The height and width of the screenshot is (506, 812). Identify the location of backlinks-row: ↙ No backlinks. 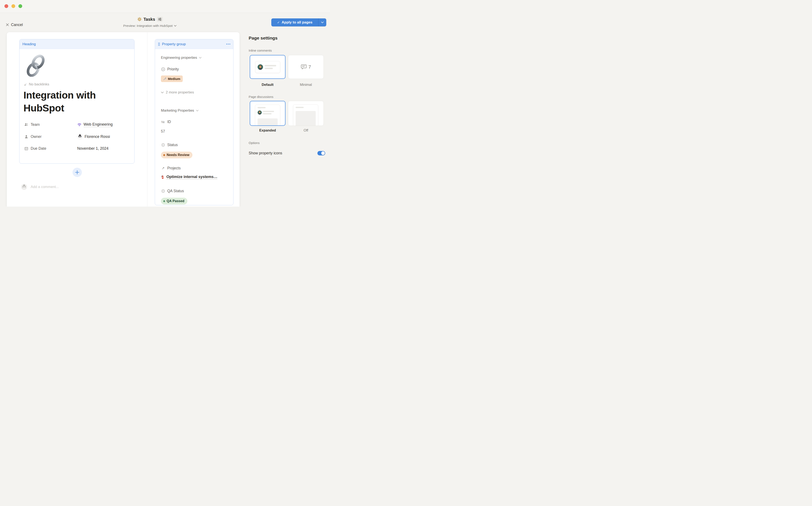
(37, 84).